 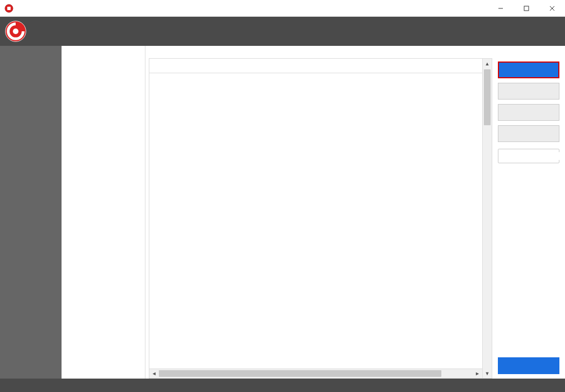 I want to click on window-titlebar, so click(x=282, y=8).